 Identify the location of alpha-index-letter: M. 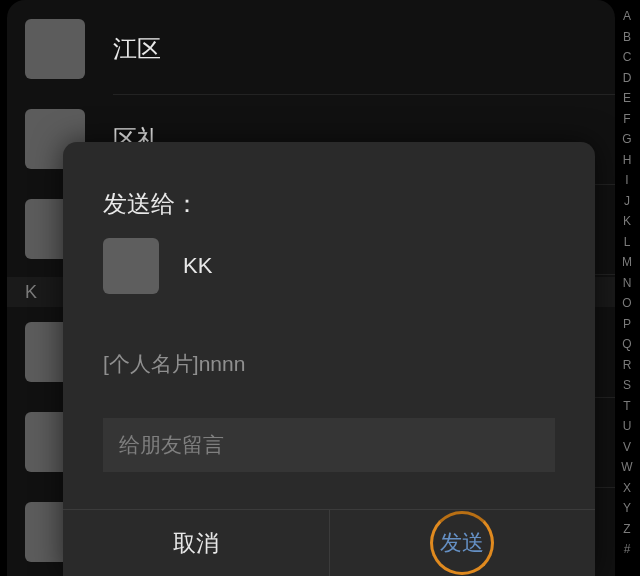
(627, 262).